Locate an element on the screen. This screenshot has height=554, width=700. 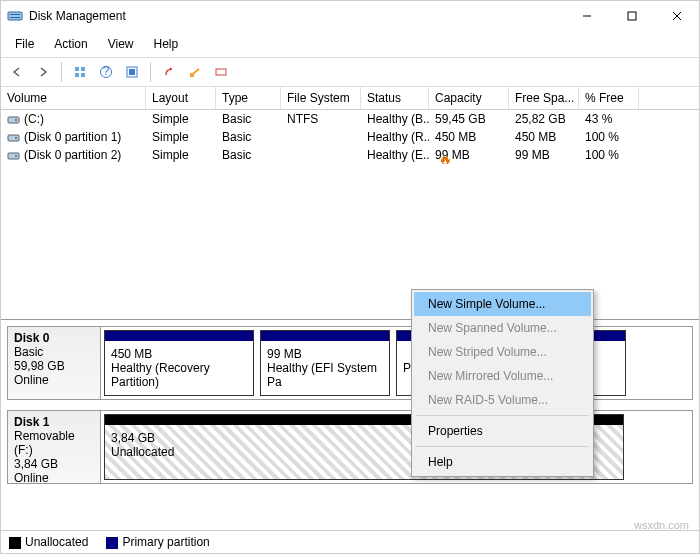
refresh-icon is located at coordinates (132, 72).